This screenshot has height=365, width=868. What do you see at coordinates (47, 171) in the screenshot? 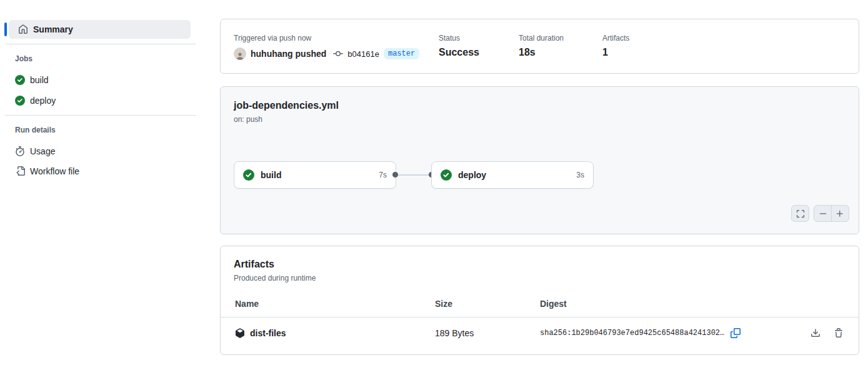
I see `sidebar-item-workflow-file: Workflow file` at bounding box center [47, 171].